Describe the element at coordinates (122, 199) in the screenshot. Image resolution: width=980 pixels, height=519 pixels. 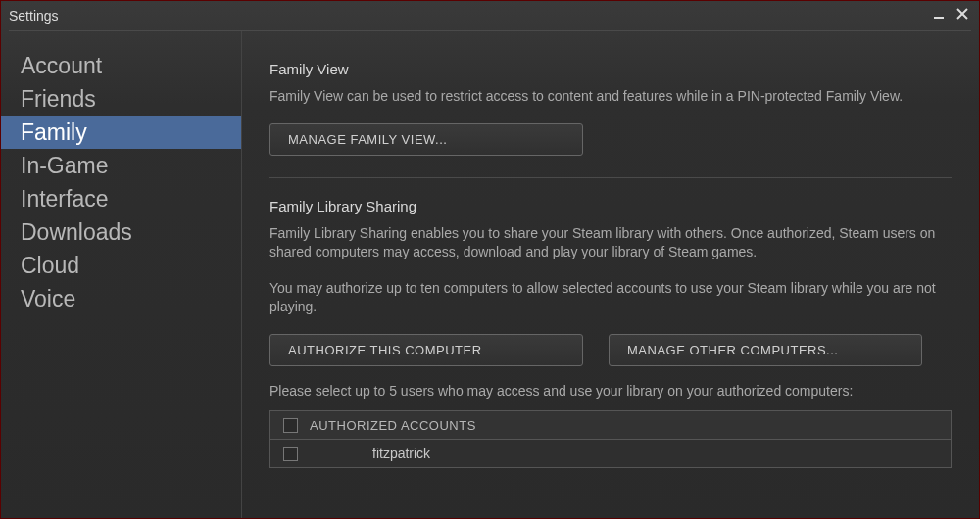
I see `sidebar-item-interface: Interface` at that location.